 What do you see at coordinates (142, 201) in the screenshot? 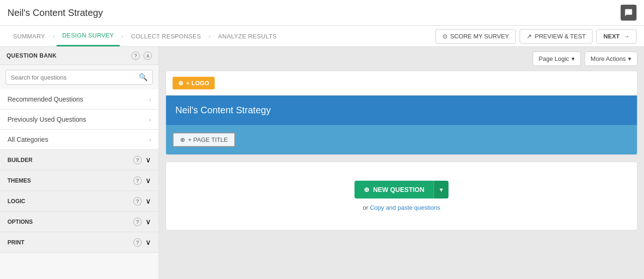
I see `logic-icons: ? ∨` at bounding box center [142, 201].